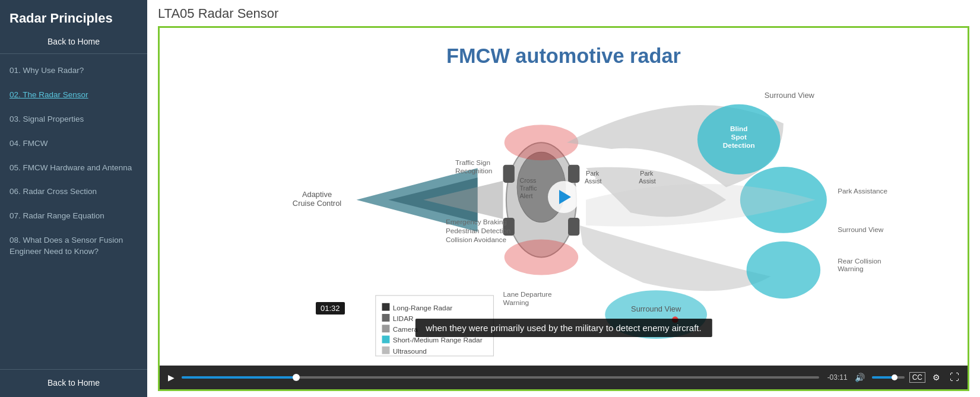  What do you see at coordinates (74, 95) in the screenshot?
I see `sidebar-nav-item: 02. The Radar Sensor` at bounding box center [74, 95].